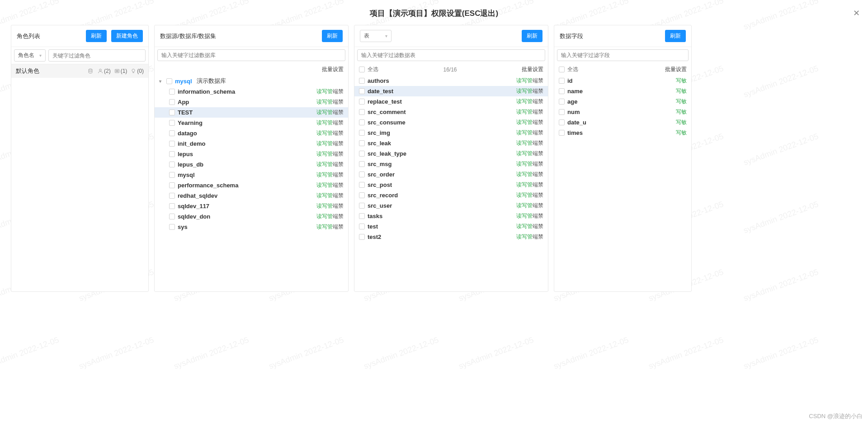 Image resolution: width=868 pixels, height=424 pixels. What do you see at coordinates (251, 227) in the screenshot?
I see `database-item: sys读写管端禁` at bounding box center [251, 227].